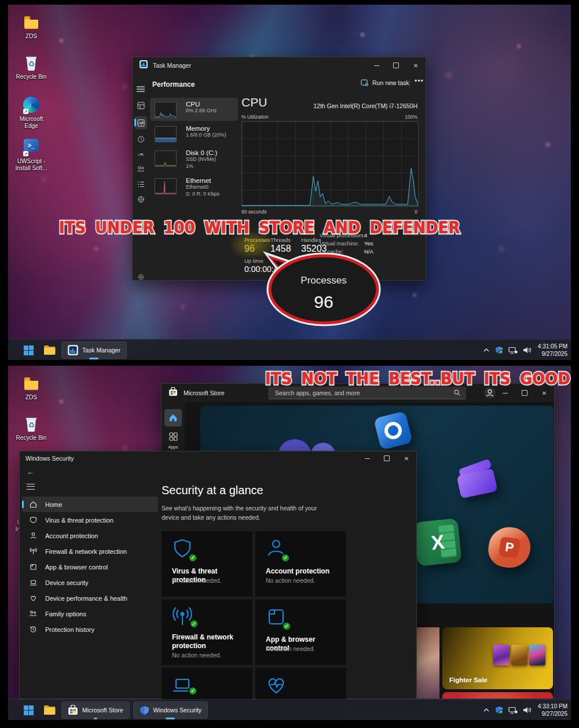 Image resolution: width=579 pixels, height=728 pixels. What do you see at coordinates (90, 551) in the screenshot?
I see `nav-item-firewall: Firewall & network protection` at bounding box center [90, 551].